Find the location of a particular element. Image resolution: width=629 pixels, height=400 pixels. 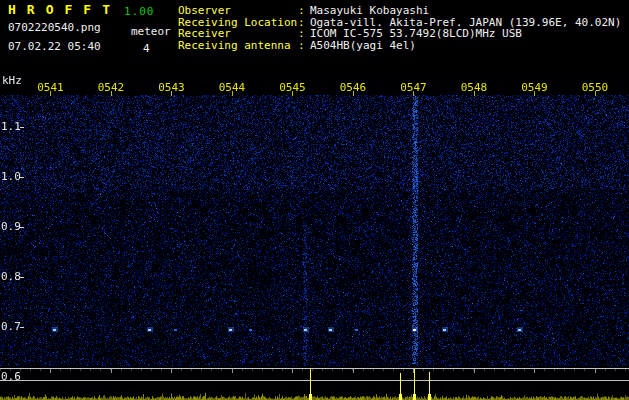

time-tick-label: 0544 is located at coordinates (232, 88).